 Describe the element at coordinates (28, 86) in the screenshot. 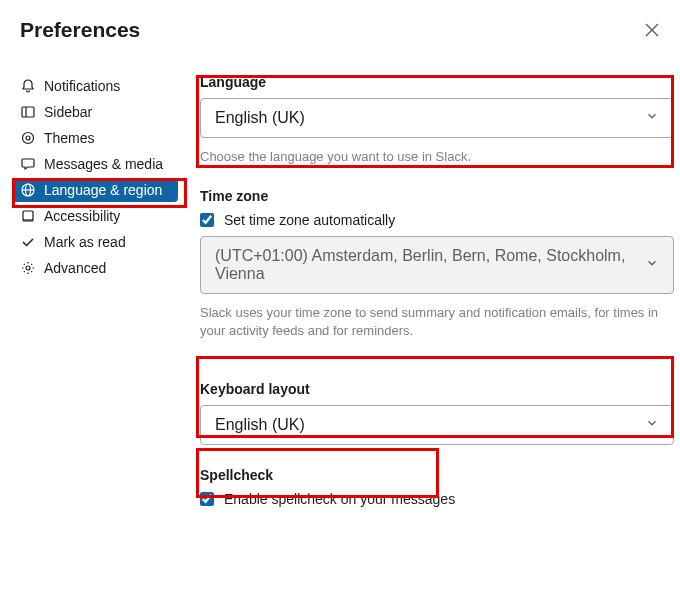

I see `bell-icon` at that location.